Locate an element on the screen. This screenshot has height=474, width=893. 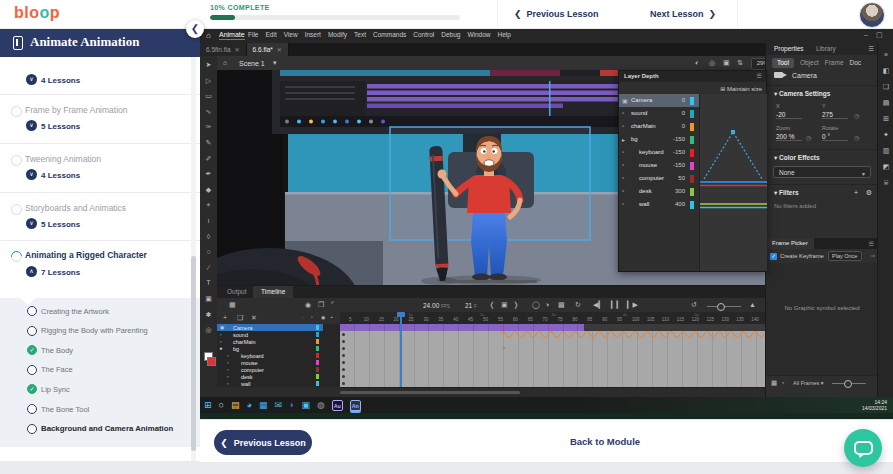
list-view-icon: ▪ is located at coordinates (783, 382).